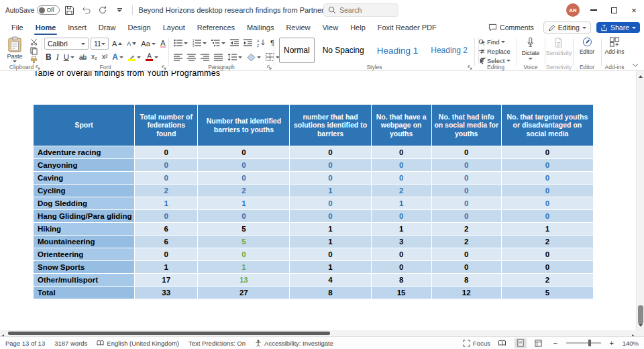 This screenshot has width=644, height=349. What do you see at coordinates (148, 44) in the screenshot?
I see `change-case-button: Aa` at bounding box center [148, 44].